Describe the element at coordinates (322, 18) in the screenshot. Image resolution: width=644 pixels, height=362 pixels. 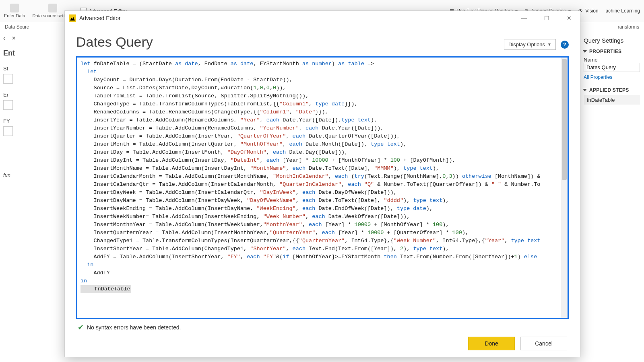
I see `dialog-titlebar: Advanced Editor — ☐ ✕` at that location.